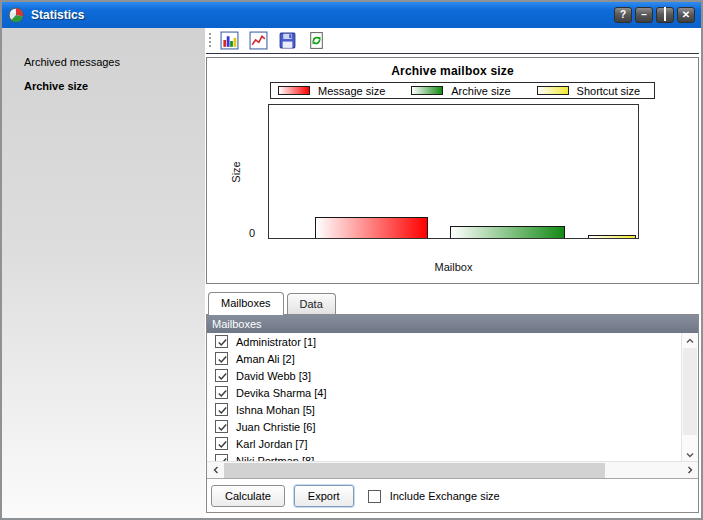  Describe the element at coordinates (452, 470) in the screenshot. I see `horizontal-scrollbar` at that location.